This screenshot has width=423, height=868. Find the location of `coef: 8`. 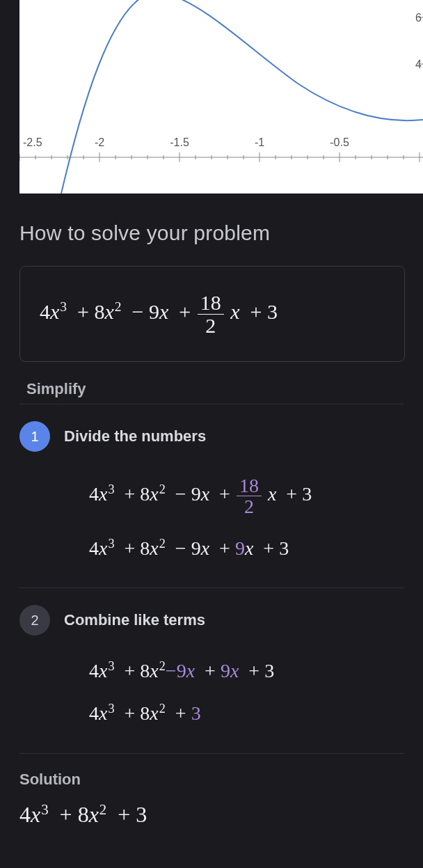

coef: 8 is located at coordinates (100, 312).